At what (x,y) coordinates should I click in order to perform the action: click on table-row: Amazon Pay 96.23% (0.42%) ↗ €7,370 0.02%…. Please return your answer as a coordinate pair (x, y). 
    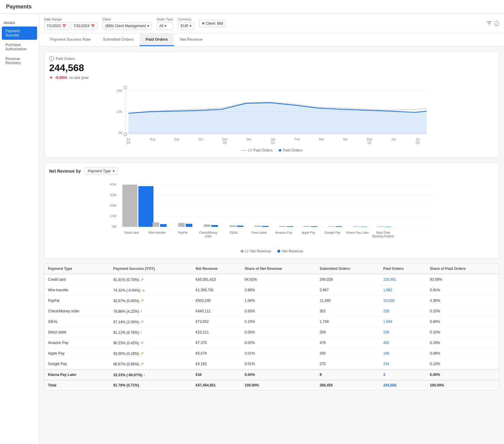
    Looking at the image, I should click on (272, 343).